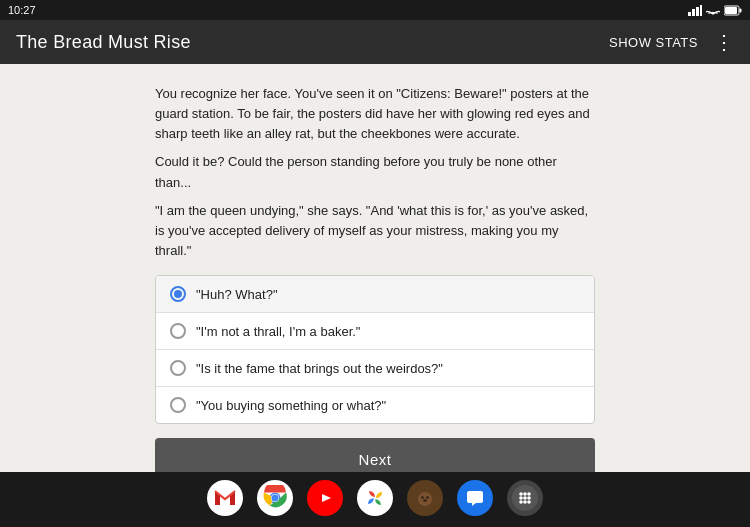 This screenshot has width=750, height=527. I want to click on status-bar: 10:27, so click(375, 10).